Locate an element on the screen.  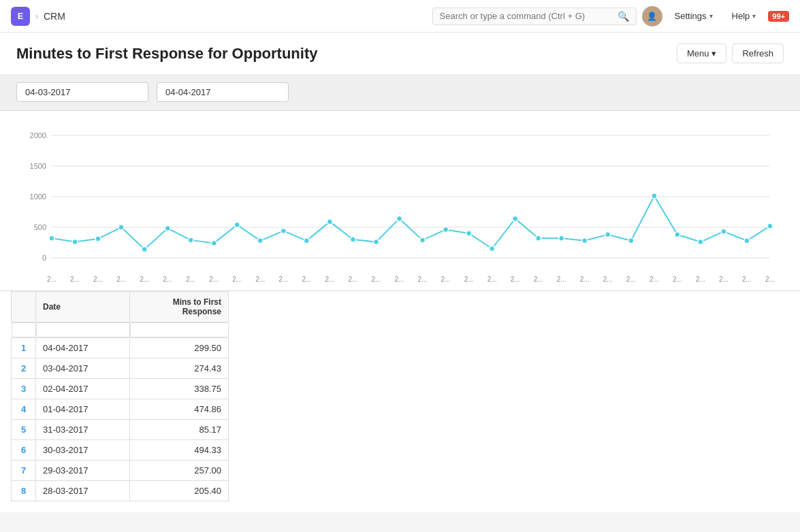
filter-date-cell is located at coordinates (83, 331).